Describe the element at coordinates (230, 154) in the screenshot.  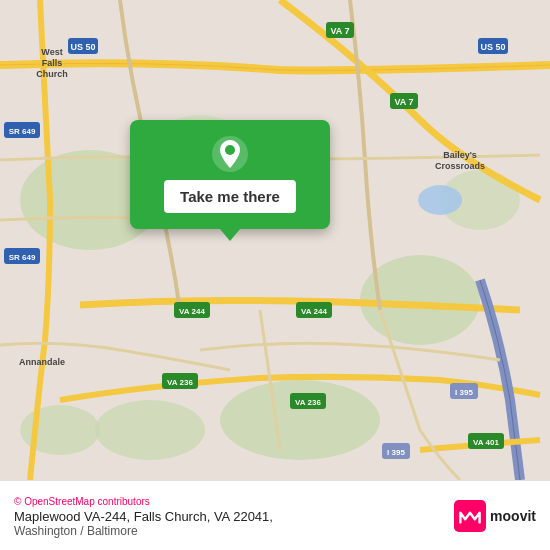
I see `location-pin-icon` at that location.